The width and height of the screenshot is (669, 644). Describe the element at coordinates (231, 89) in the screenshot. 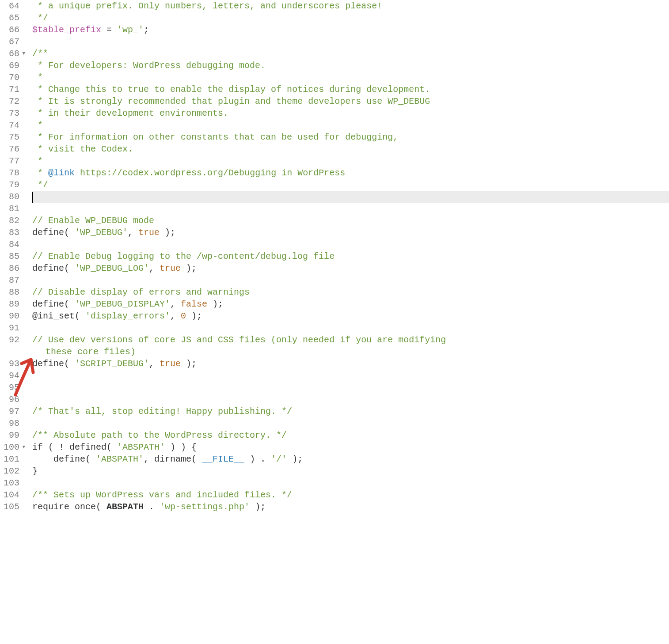

I see `code-token: * Change this to true to enable the disp…` at that location.